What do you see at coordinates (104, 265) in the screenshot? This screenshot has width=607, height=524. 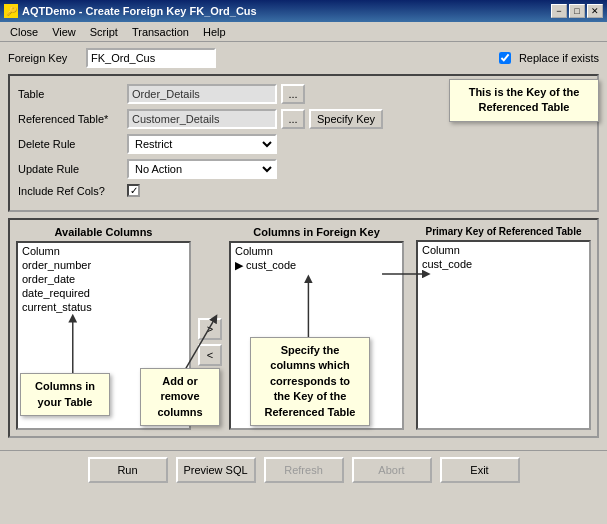 I see `list-item: order_number` at bounding box center [104, 265].